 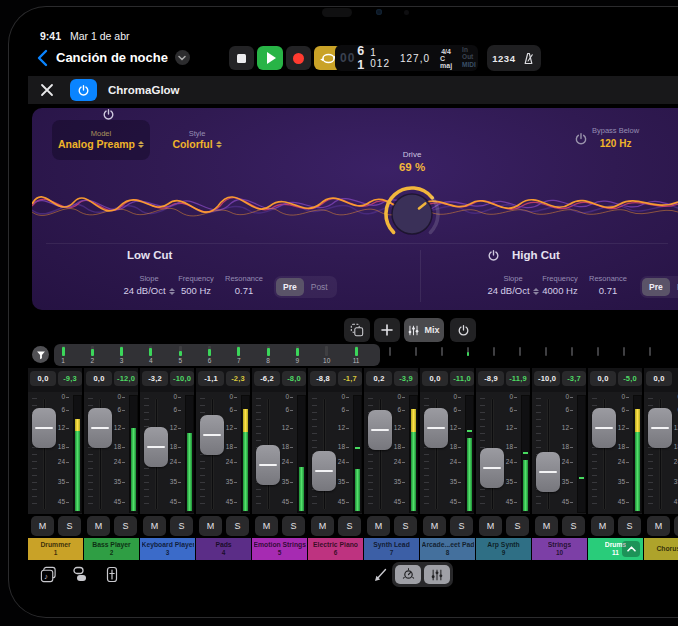 What do you see at coordinates (43, 58) in the screenshot?
I see `back-button` at bounding box center [43, 58].